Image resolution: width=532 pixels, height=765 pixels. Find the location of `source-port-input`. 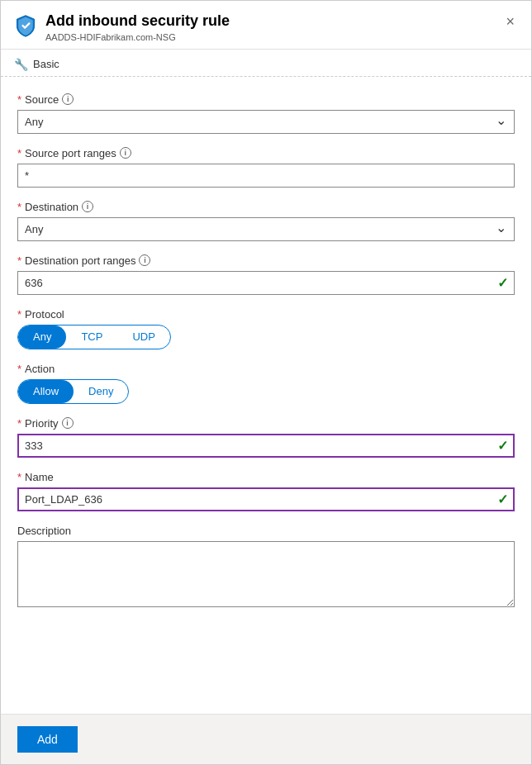

source-port-input is located at coordinates (266, 175).